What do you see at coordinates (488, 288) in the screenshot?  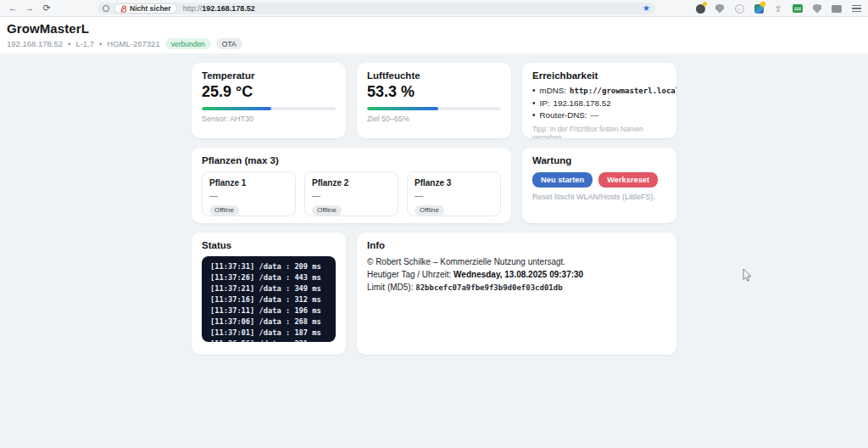 I see `limit-md5-value: 82bbcefc07a9fbe9f3b9d0ef03cd01db` at bounding box center [488, 288].